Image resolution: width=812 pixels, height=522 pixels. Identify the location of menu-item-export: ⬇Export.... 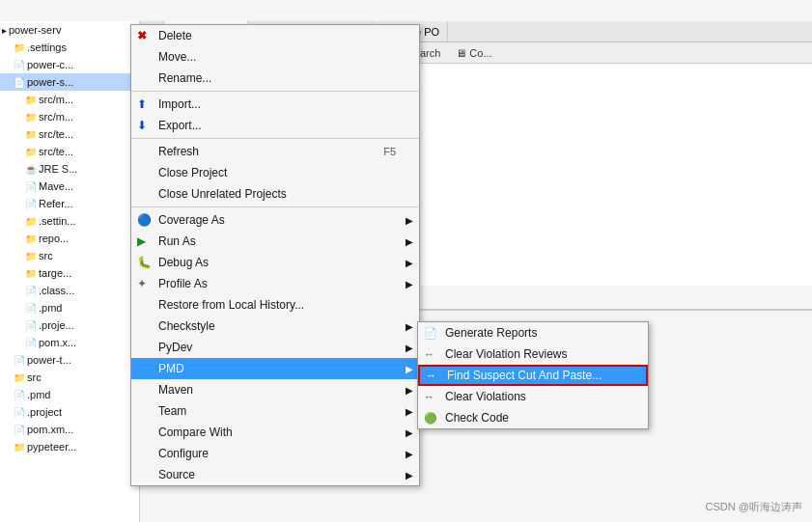
(275, 125).